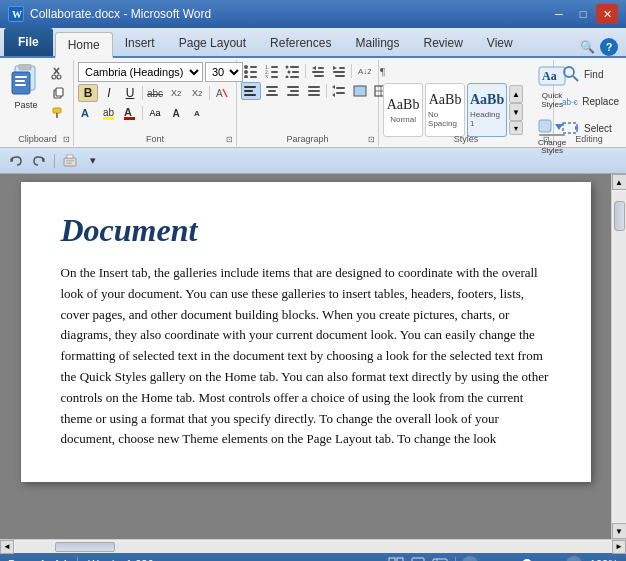 This screenshot has width=626, height=561. Describe the element at coordinates (54, 161) in the screenshot. I see `toolbar-separator` at that location.